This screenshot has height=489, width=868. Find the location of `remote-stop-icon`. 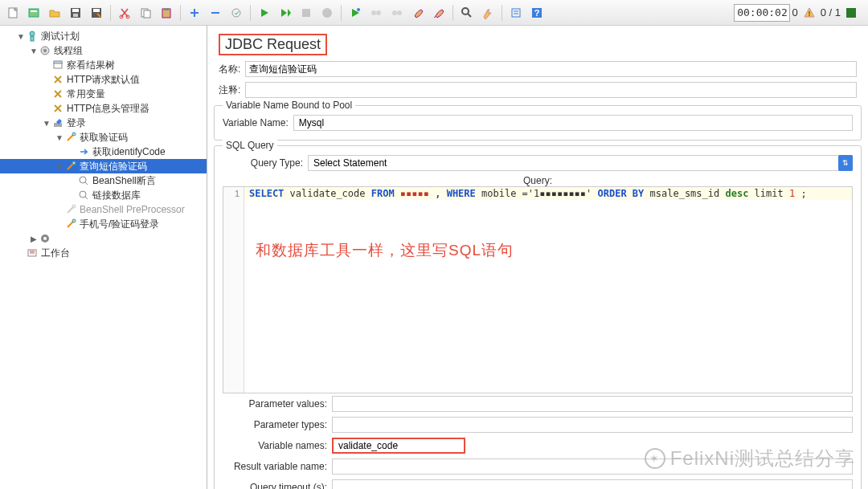

remote-stop-icon is located at coordinates (397, 13).